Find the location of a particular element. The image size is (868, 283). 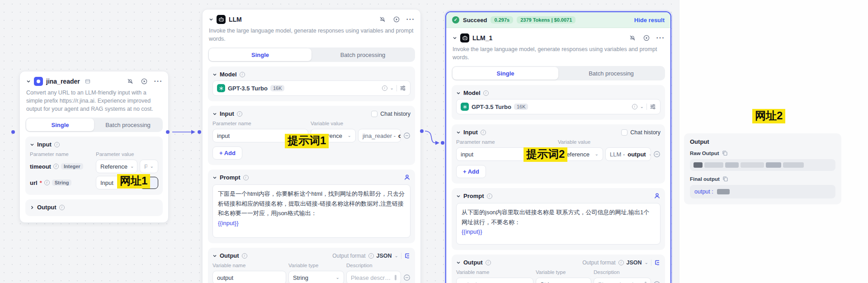

section-title: Model is located at coordinates (472, 93).